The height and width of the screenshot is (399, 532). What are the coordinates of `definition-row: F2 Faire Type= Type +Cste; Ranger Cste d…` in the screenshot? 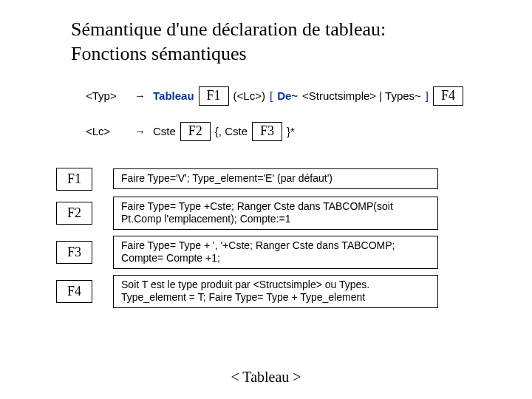 It's located at (247, 213).